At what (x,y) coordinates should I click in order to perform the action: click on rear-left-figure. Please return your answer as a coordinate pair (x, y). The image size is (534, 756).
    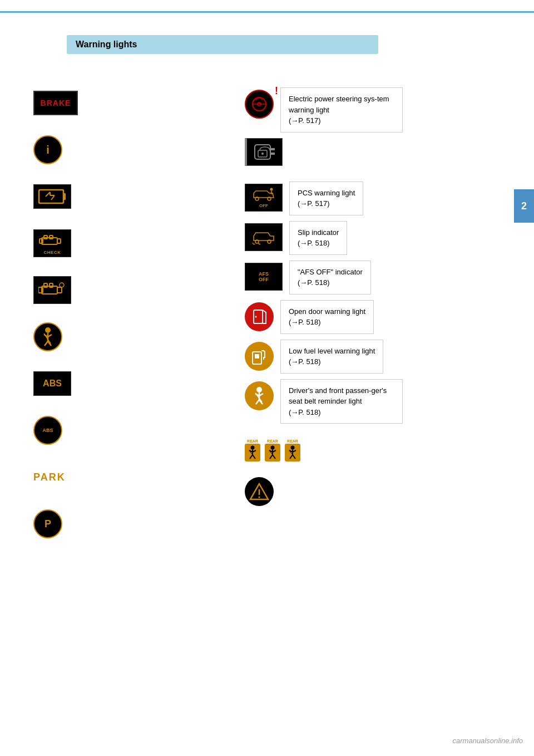
    Looking at the image, I should click on (253, 453).